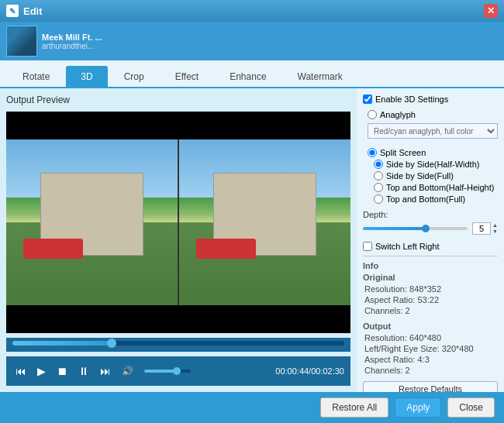 The width and height of the screenshot is (504, 423). Describe the element at coordinates (430, 266) in the screenshot. I see `info-heading: Info` at that location.